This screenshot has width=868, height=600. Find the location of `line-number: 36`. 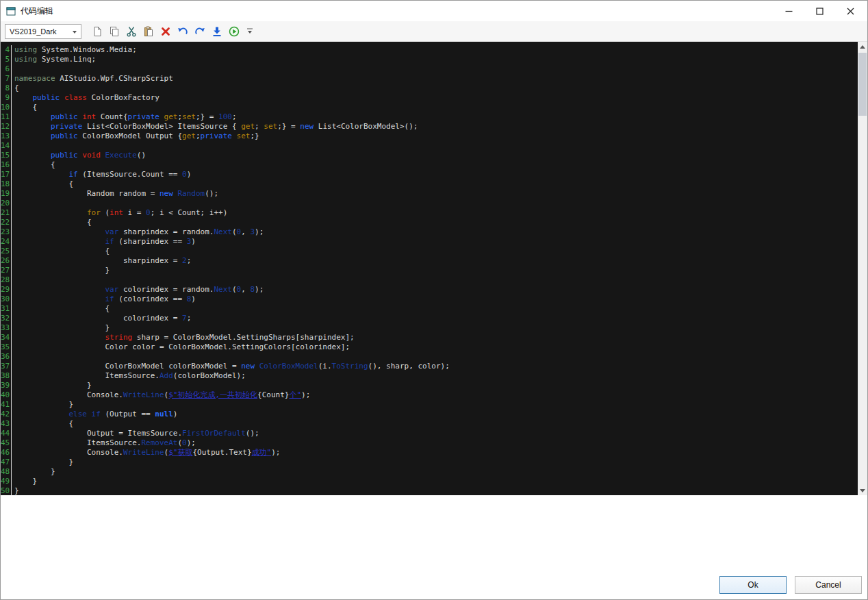

line-number: 36 is located at coordinates (6, 357).